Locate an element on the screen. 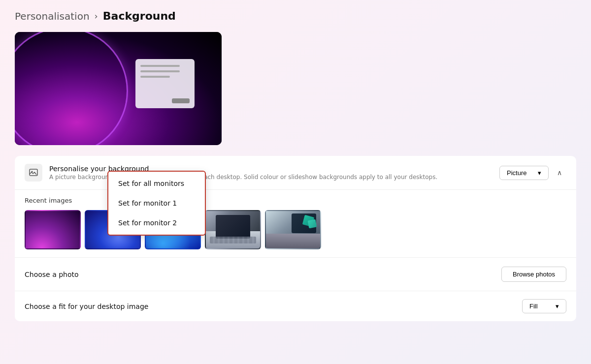 The width and height of the screenshot is (591, 364). context-menu-item-monitor-1: Set for monitor 1 is located at coordinates (157, 203).